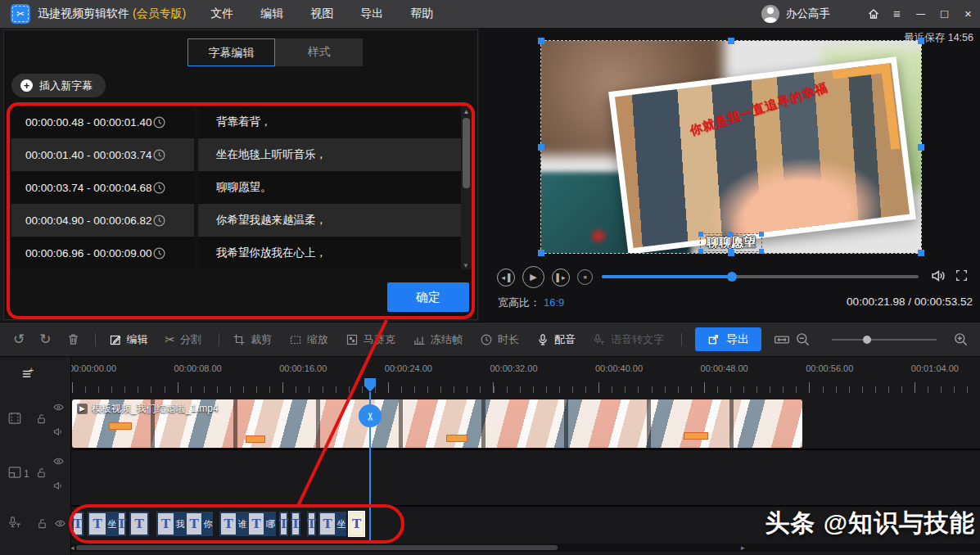  I want to click on edit-tool-button: 编辑, so click(129, 340).